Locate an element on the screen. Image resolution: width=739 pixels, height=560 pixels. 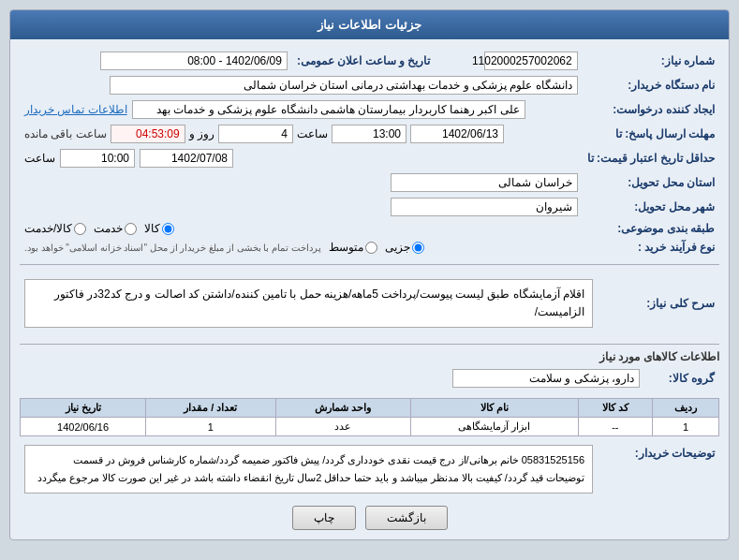
mohlat-counter: 04:53:09 is located at coordinates (148, 134).